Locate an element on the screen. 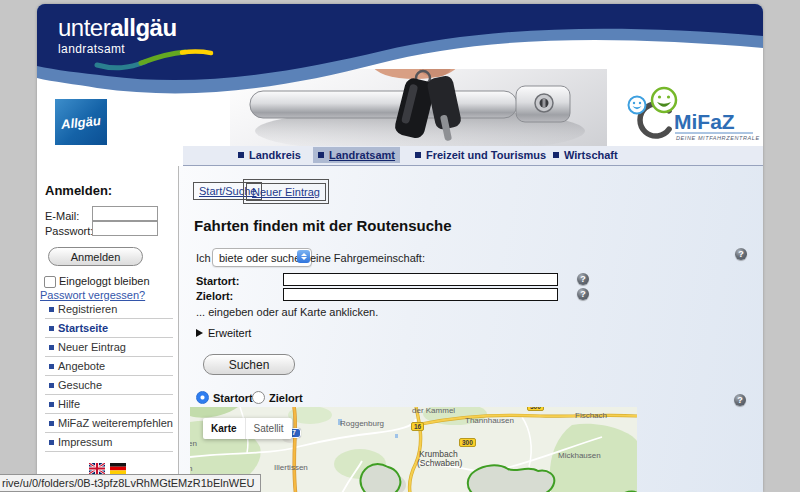 The width and height of the screenshot is (800, 492). help-icon-ridetype: ? is located at coordinates (741, 254).